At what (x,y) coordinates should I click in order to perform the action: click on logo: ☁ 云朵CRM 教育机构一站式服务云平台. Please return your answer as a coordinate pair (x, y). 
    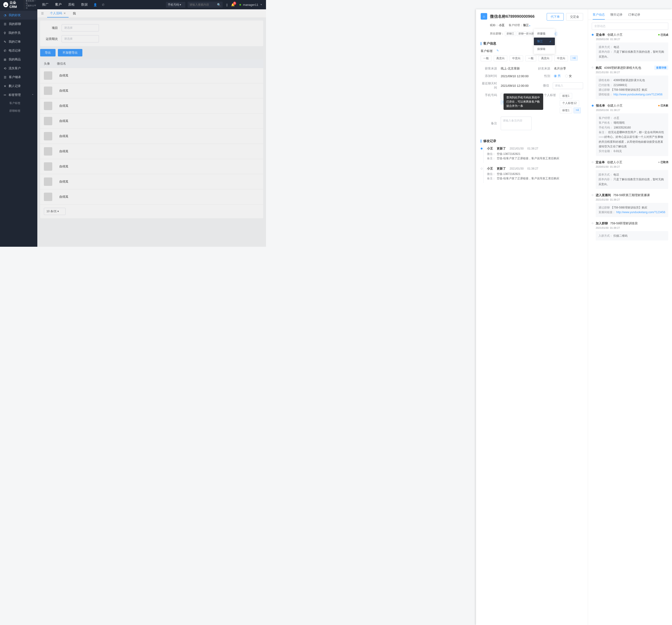
    Looking at the image, I should click on (19, 5).